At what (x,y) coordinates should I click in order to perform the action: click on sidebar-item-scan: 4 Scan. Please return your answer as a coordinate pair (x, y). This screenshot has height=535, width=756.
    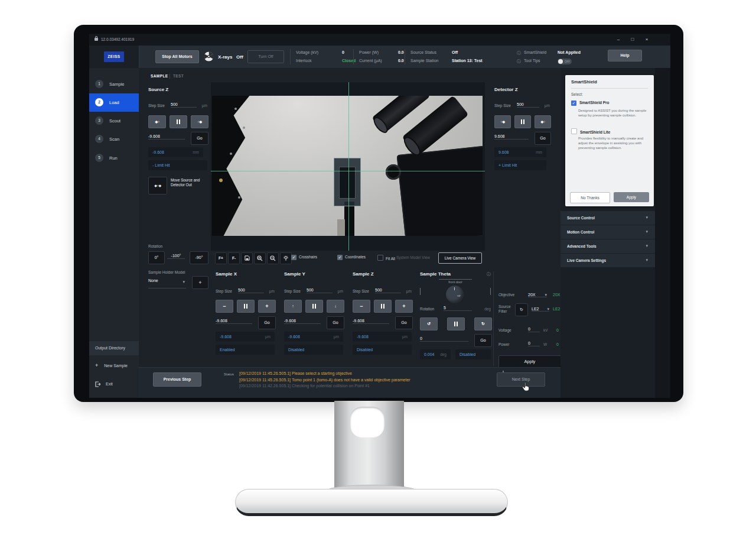
    Looking at the image, I should click on (114, 140).